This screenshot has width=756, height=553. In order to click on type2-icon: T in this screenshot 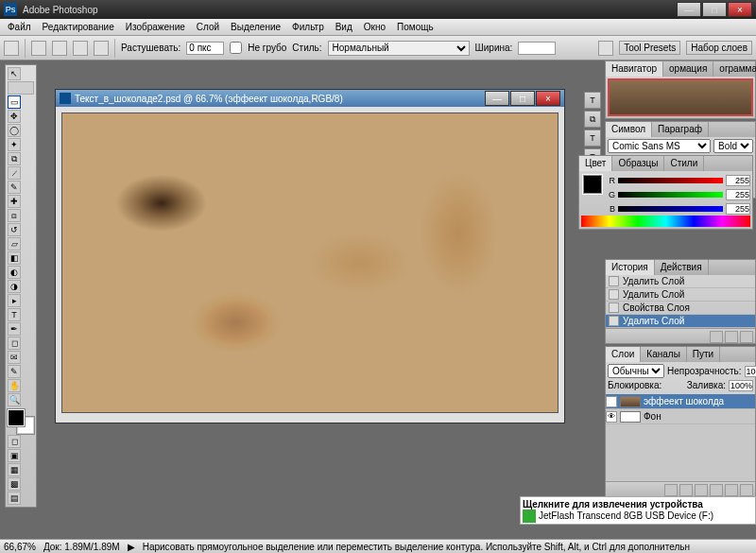, I will do `click(593, 138)`.